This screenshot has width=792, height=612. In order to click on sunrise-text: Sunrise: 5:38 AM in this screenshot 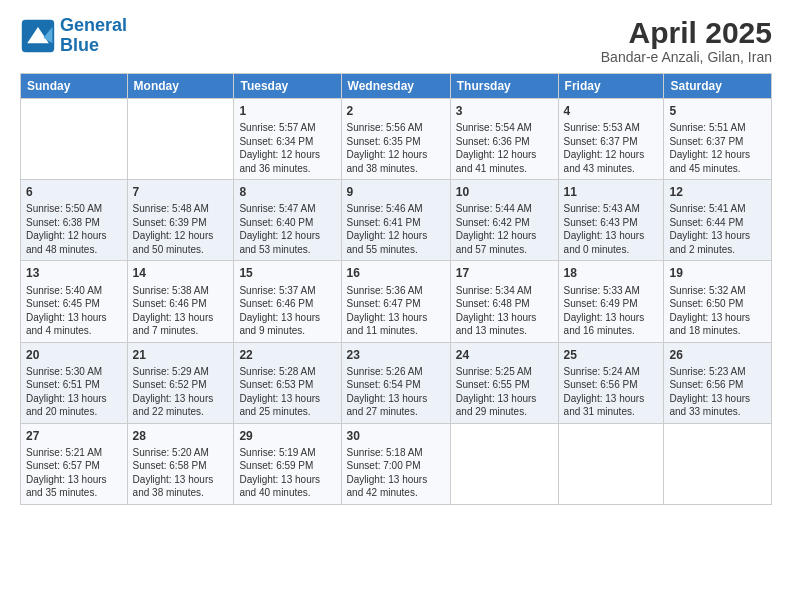, I will do `click(171, 290)`.